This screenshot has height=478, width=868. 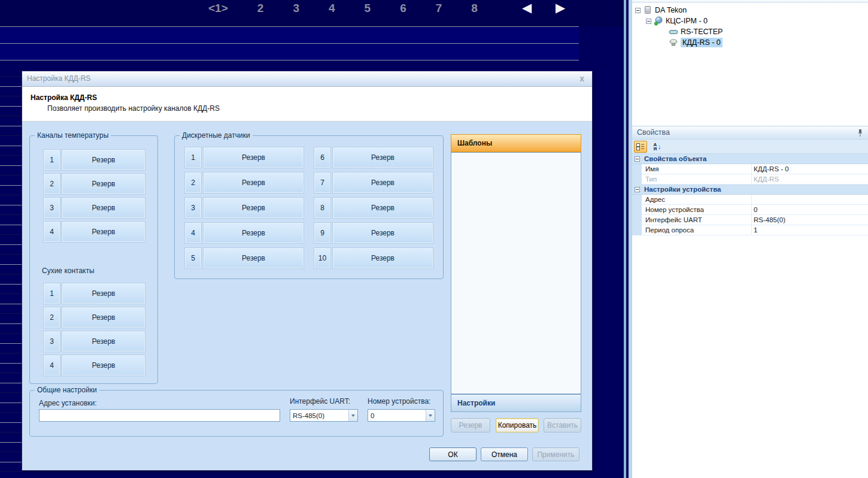 I want to click on page-number: 3, so click(x=296, y=8).